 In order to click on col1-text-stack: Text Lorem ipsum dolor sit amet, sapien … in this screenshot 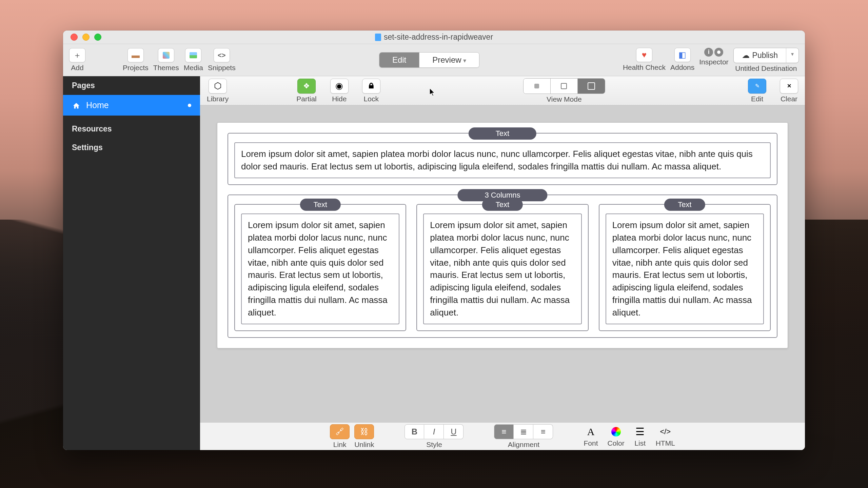, I will do `click(320, 268)`.